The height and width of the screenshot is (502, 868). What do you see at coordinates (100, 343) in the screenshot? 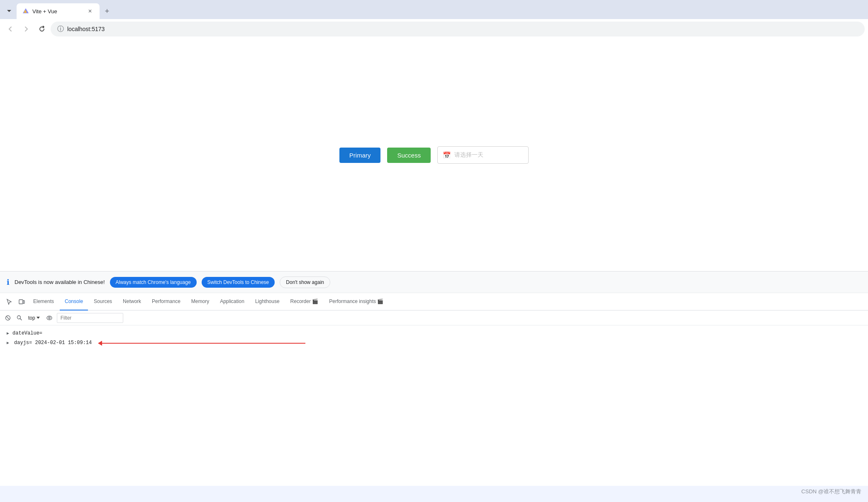
I see `arrow-tip` at bounding box center [100, 343].